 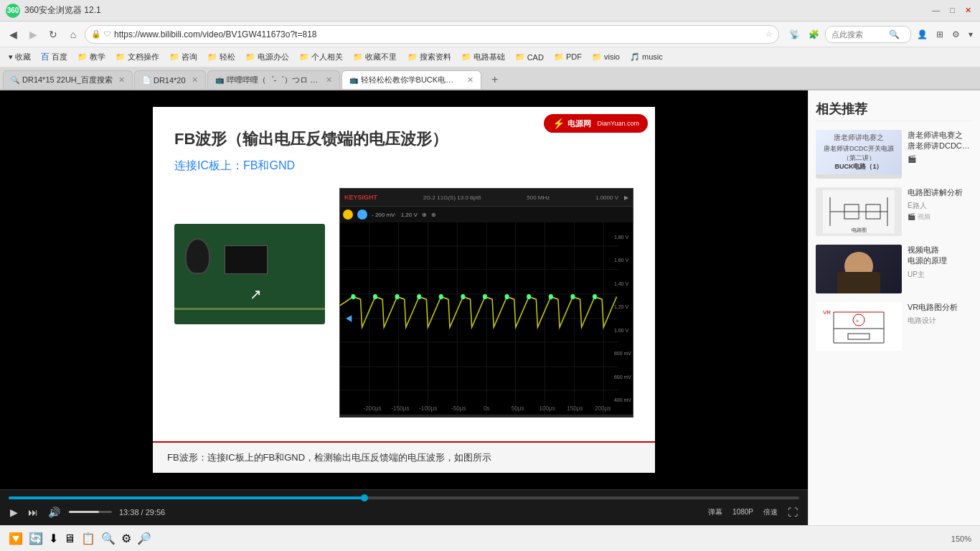 I want to click on browser-logo: 360, so click(x=13, y=11).